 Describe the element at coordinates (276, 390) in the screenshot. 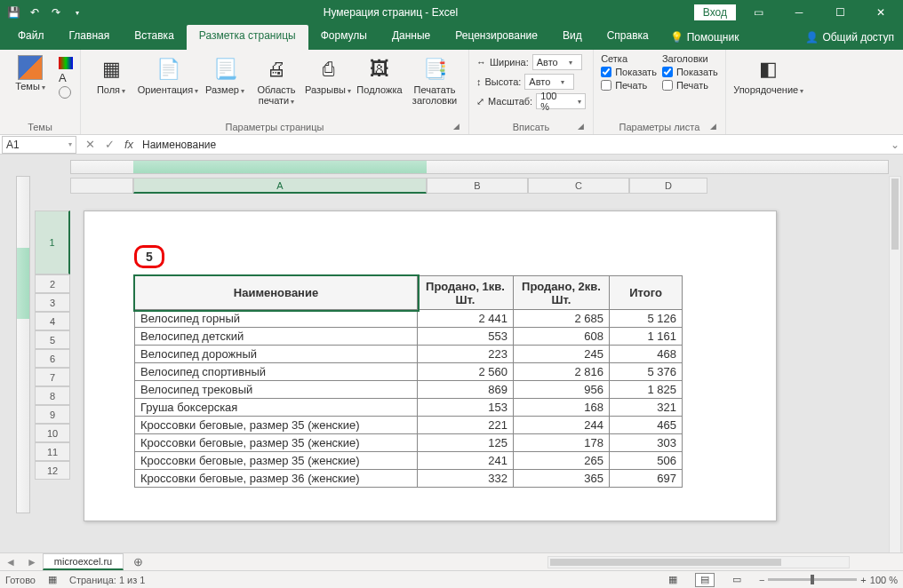

I see `table-cell: Велосипед трековый` at that location.